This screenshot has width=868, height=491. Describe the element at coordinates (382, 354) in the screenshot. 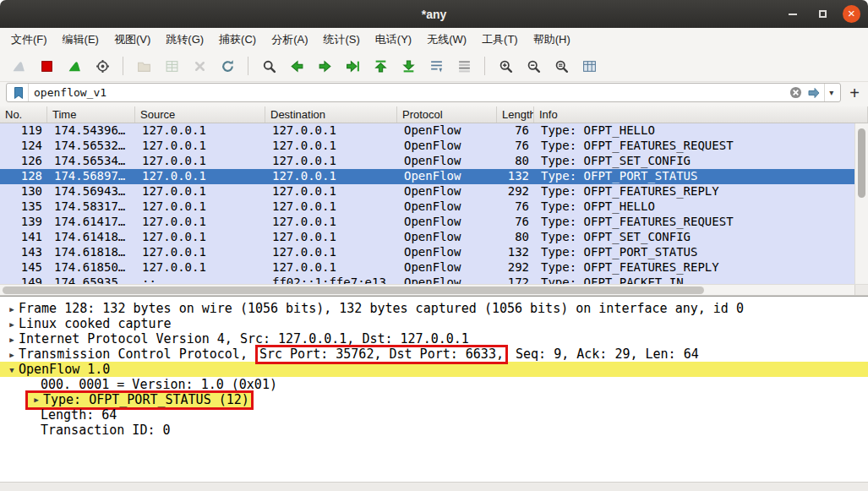

I see `detail-text: Src Port: 35762, Dst Port: 6633,` at that location.